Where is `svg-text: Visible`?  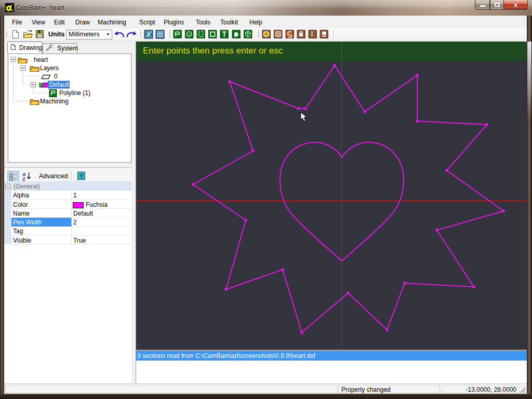
svg-text: Visible is located at coordinates (22, 241).